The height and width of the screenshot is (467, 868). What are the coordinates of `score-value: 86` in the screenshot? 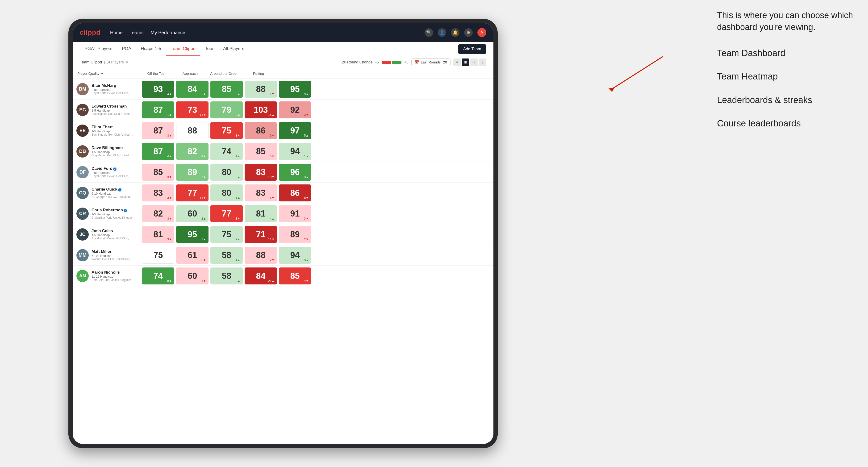 It's located at (295, 193).